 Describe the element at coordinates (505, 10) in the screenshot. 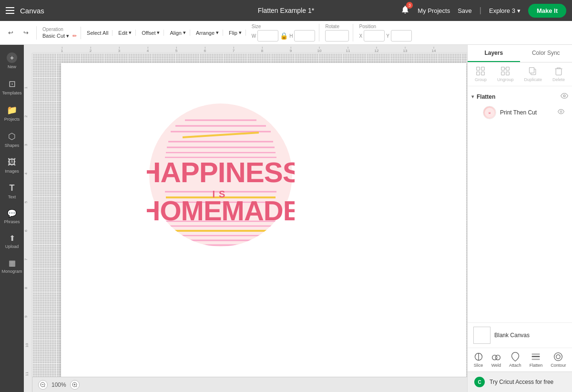

I see `explore-button: Explore 3 ▾` at that location.